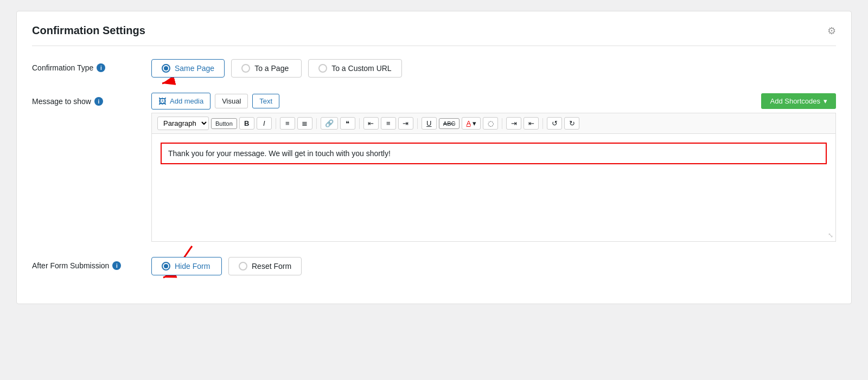 The width and height of the screenshot is (868, 380). What do you see at coordinates (215, 101) in the screenshot?
I see `toolbar-left: 🖼 Add media Visual Text` at bounding box center [215, 101].